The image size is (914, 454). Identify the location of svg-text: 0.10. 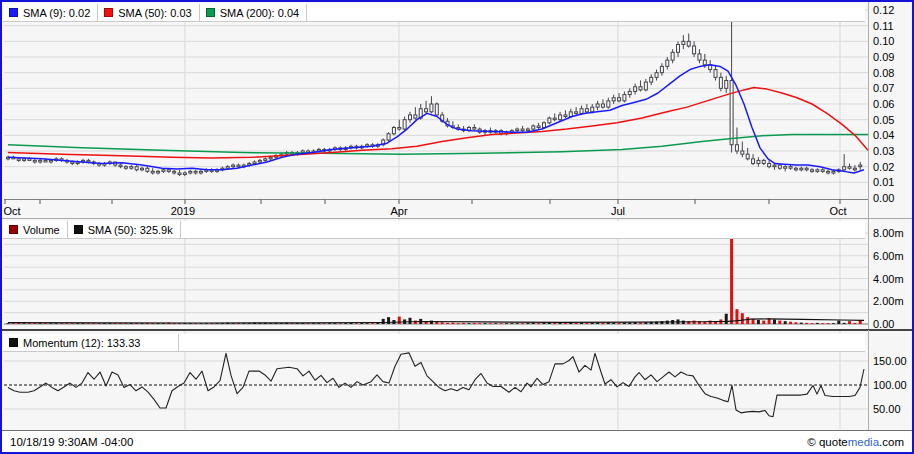
(884, 41).